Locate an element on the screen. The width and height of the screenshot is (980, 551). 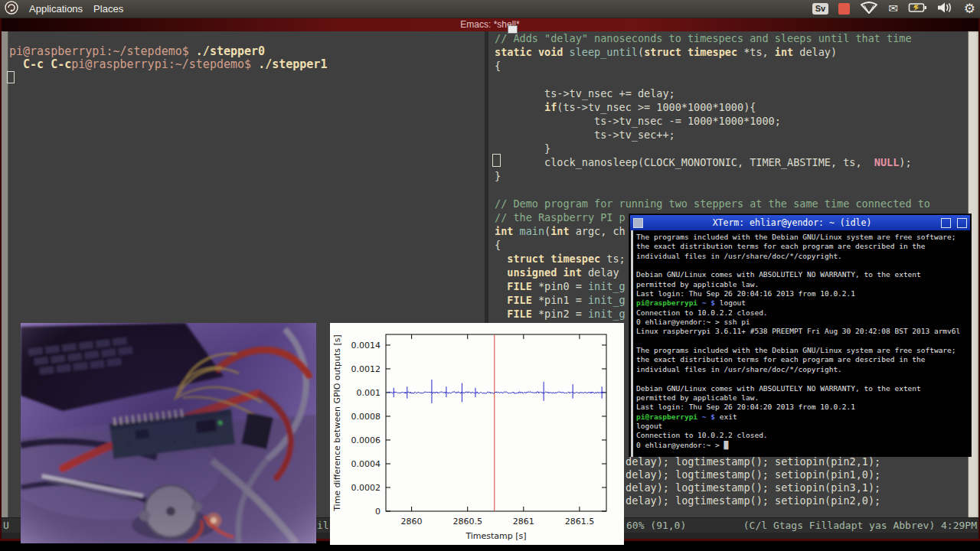
record-indicator-icon is located at coordinates (844, 9).